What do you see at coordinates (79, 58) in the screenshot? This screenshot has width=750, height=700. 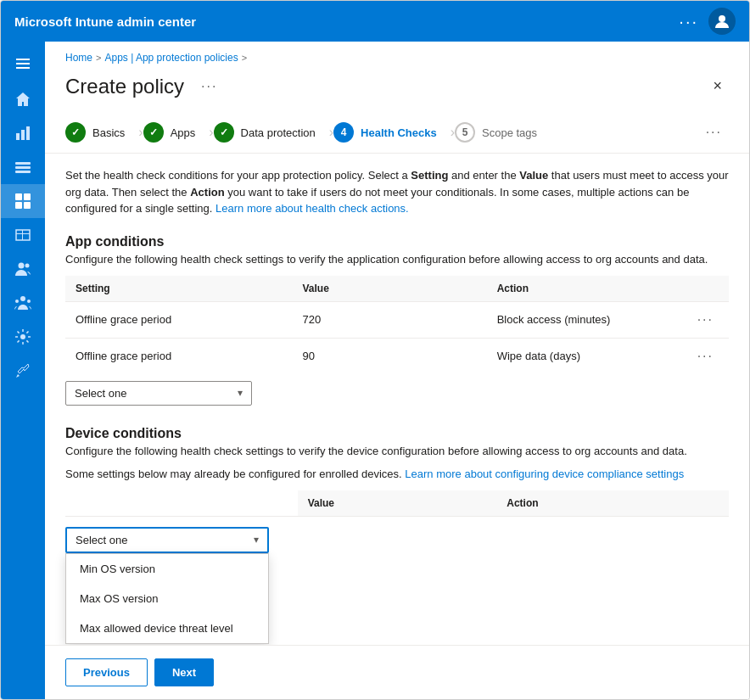 I see `breadcrumb-home: Home` at bounding box center [79, 58].